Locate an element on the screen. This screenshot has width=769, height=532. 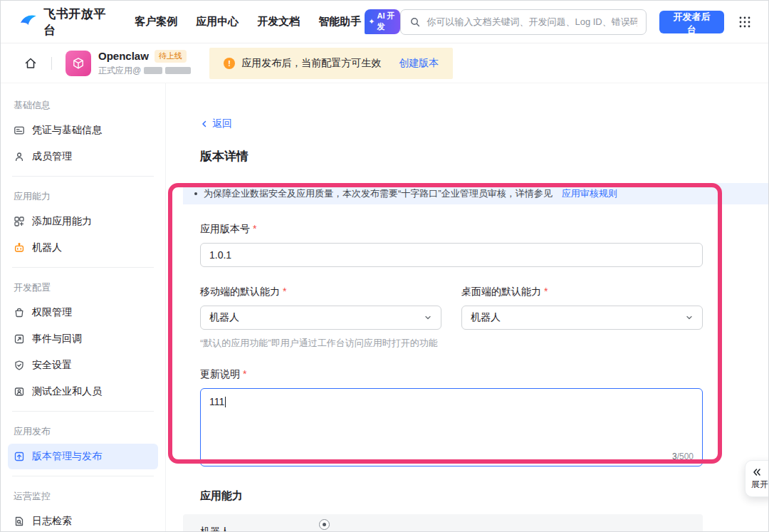
version-number-input is located at coordinates (451, 255).